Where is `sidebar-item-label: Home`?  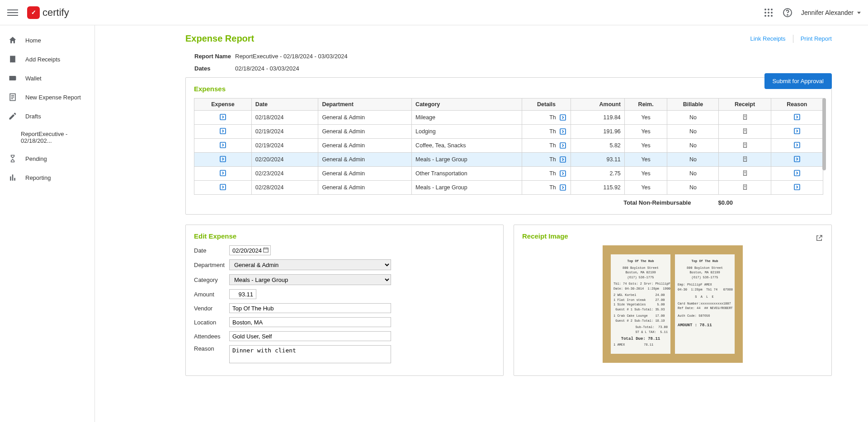
sidebar-item-label: Home is located at coordinates (33, 41).